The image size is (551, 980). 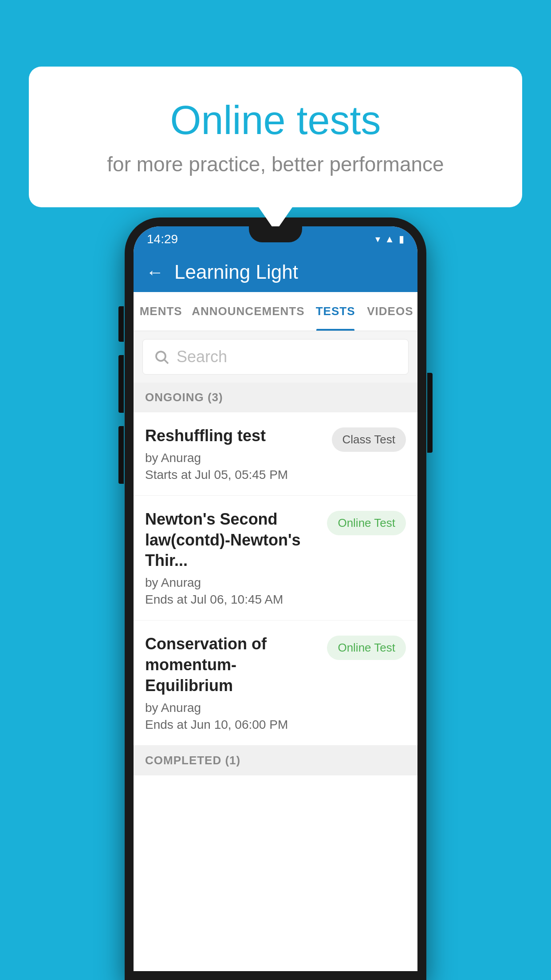 I want to click on test-info: Conservation of momentum-Equilibrium by …, so click(x=232, y=683).